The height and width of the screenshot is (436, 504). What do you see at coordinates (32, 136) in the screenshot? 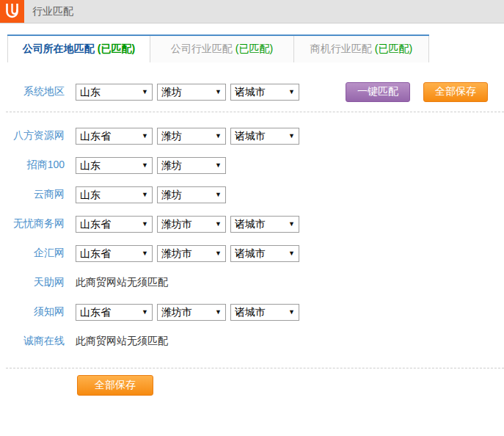
I see `row-label: 八方资源网` at bounding box center [32, 136].